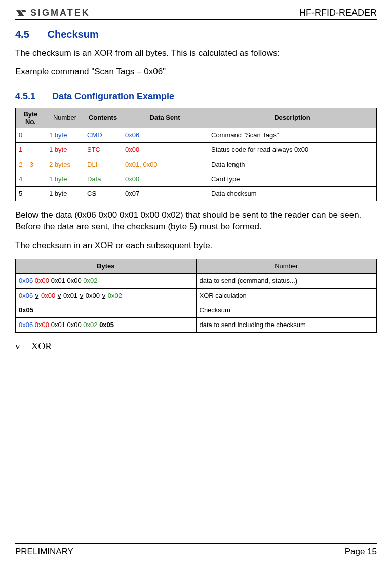 Image resolution: width=392 pixels, height=567 pixels. What do you see at coordinates (197, 164) in the screenshot?
I see `table-row: 2 – 32 bytesDLI0x01, 0x00Data length` at bounding box center [197, 164].